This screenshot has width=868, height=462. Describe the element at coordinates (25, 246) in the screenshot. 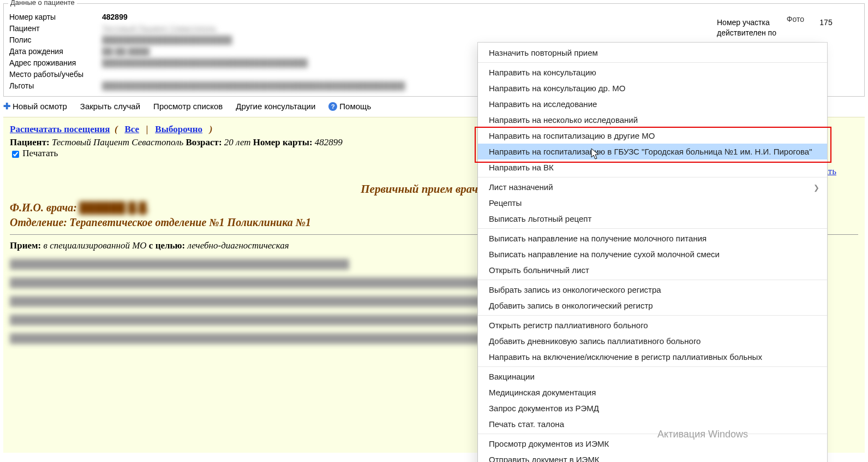

I see `recept-lbl1: Прием:` at that location.